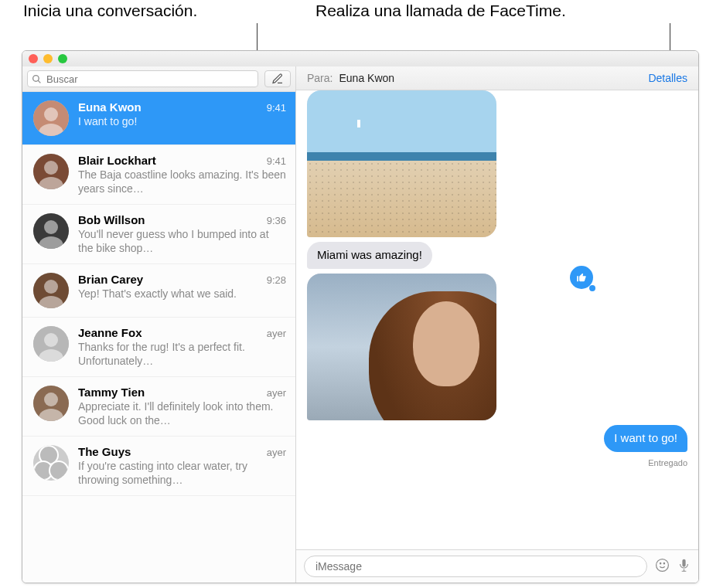  What do you see at coordinates (111, 393) in the screenshot?
I see `conversation-name: Tammy Tien` at bounding box center [111, 393].